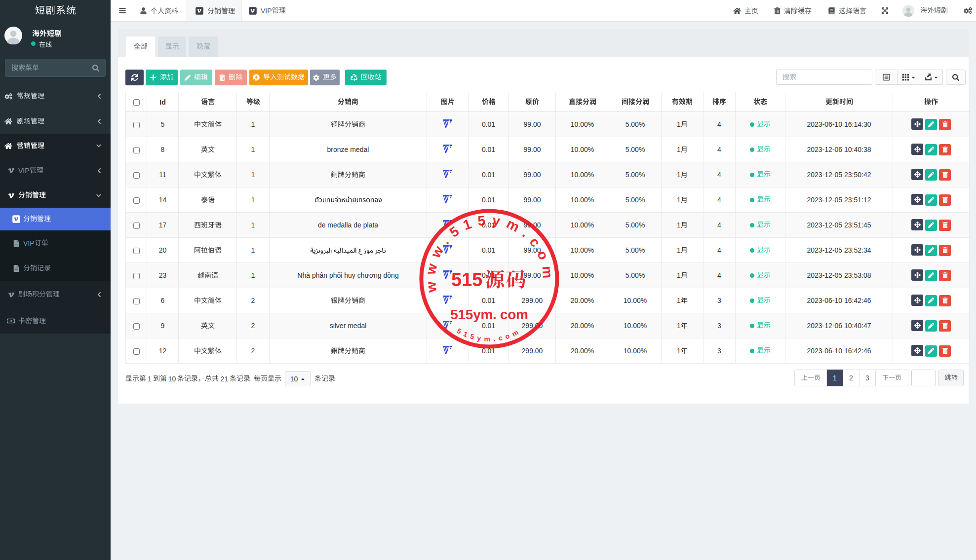  Describe the element at coordinates (489, 315) in the screenshot. I see `svg-text: 515ym. com` at that location.